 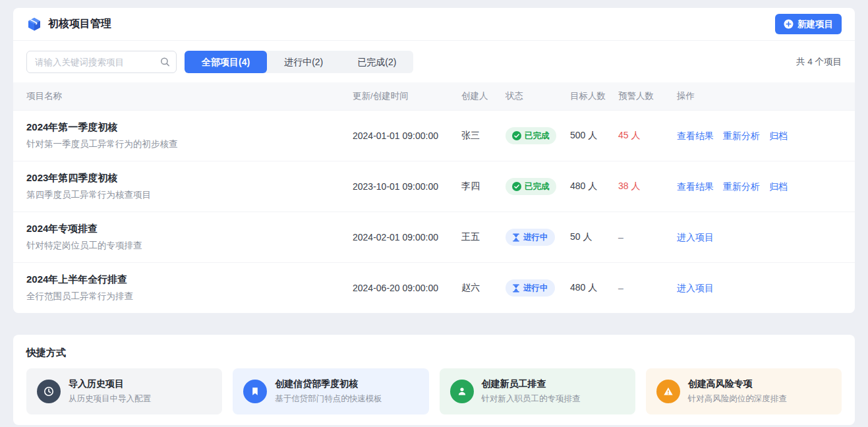 I want to click on warning-count: 45 人, so click(x=647, y=136).